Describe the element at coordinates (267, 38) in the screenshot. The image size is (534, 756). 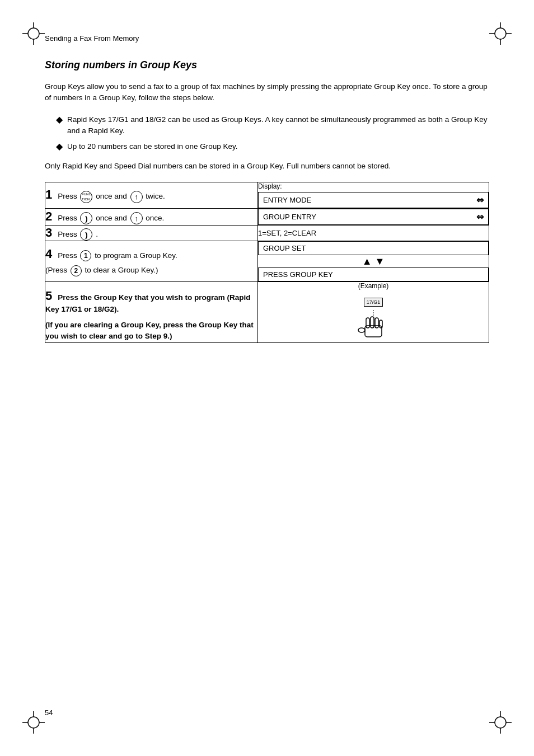
I see `page-header: Sending a Fax From Memory` at that location.